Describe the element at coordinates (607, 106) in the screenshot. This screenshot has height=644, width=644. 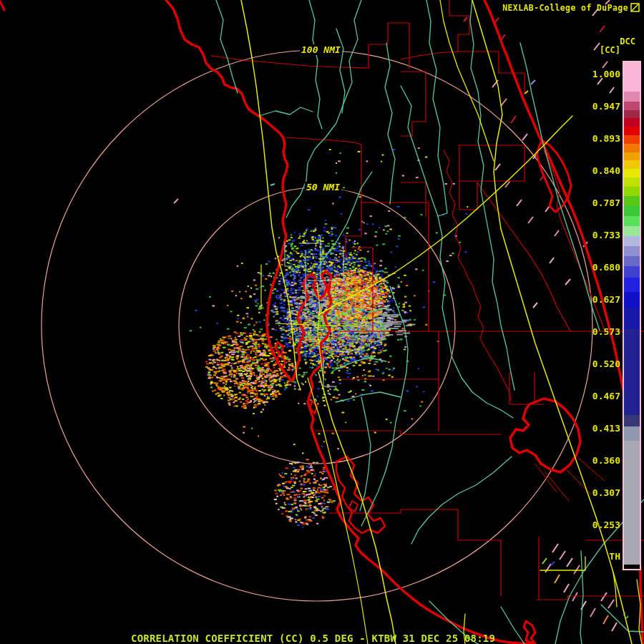
I see `colorbar-tick-label: 0.947` at that location.